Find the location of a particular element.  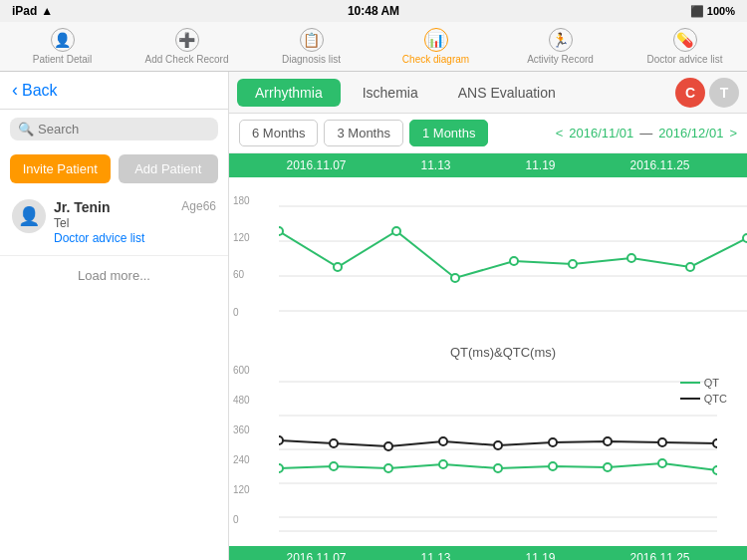

status-bar: iPad ▲ 10:48 AM ⬛ 100% is located at coordinates (374, 11).